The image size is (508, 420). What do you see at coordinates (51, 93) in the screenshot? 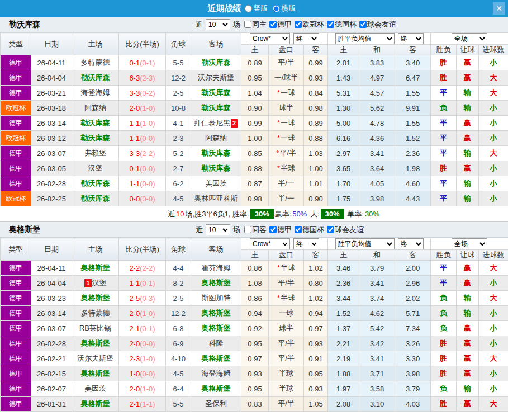
I see `match-date: 26-03-21` at bounding box center [51, 93].